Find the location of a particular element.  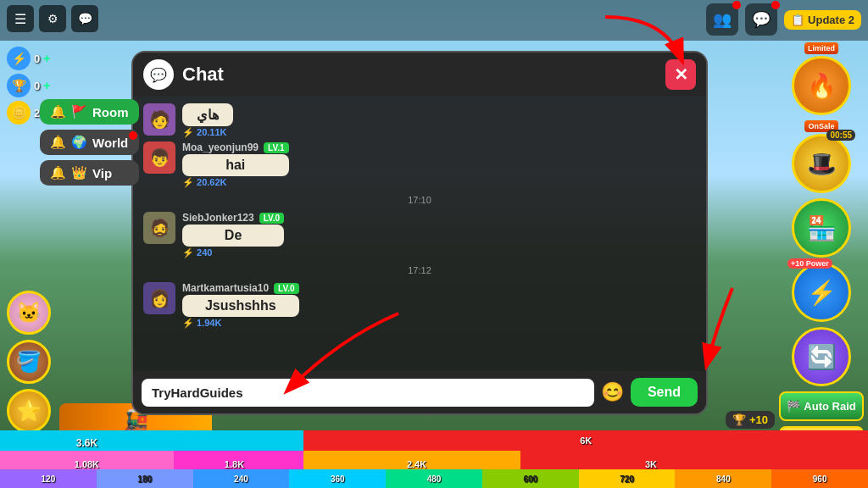

power-container: ⚡ +10 Power is located at coordinates (821, 292).